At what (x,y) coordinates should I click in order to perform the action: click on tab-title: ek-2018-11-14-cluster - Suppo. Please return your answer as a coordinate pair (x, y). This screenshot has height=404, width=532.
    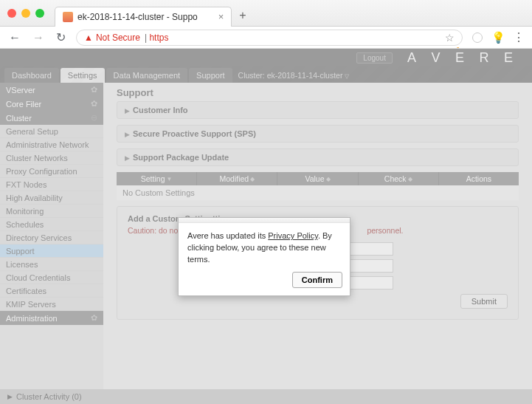
    Looking at the image, I should click on (137, 17).